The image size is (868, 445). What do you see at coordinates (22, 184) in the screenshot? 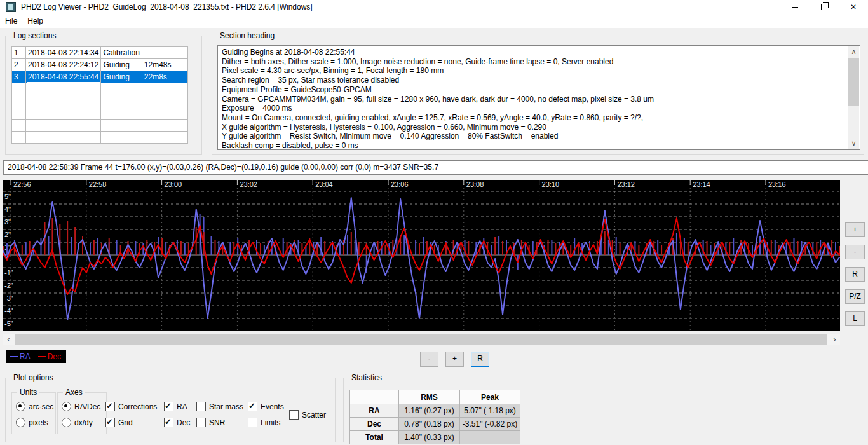
I see `svg-text: 22:56` at bounding box center [22, 184].